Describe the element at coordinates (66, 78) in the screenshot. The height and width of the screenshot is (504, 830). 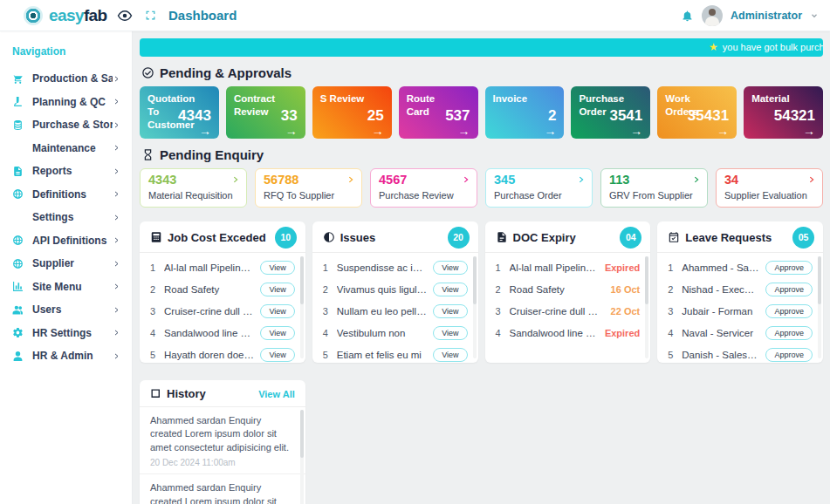
I see `sidebar-item-production-sales: Production & Sales` at that location.